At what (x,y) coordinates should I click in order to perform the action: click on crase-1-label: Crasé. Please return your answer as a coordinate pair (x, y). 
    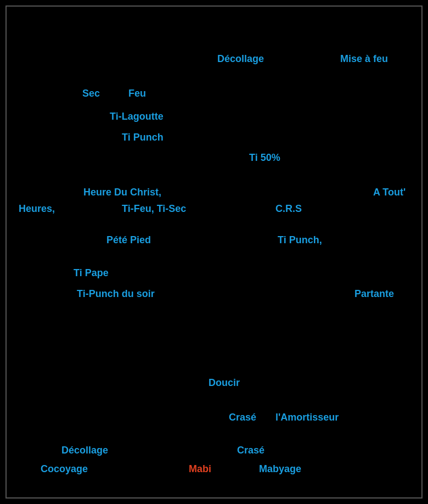
    Looking at the image, I should click on (243, 417).